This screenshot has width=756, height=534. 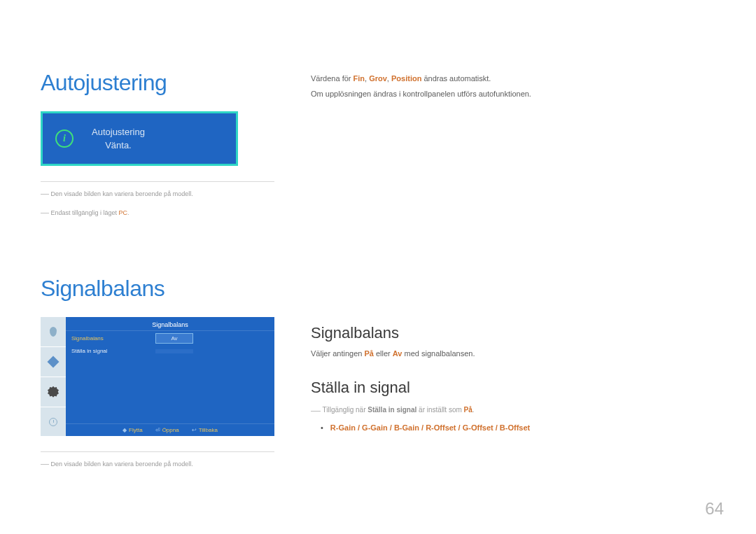 I want to click on enter-icon: ⏎, so click(x=158, y=430).